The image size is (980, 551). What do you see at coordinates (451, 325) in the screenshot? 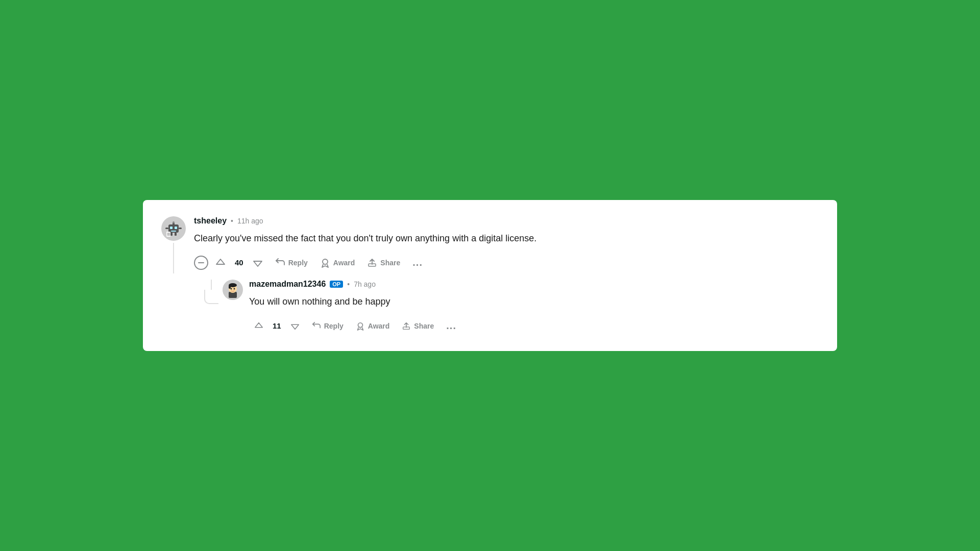
I see `reply-more-dots: ...` at bounding box center [451, 325].